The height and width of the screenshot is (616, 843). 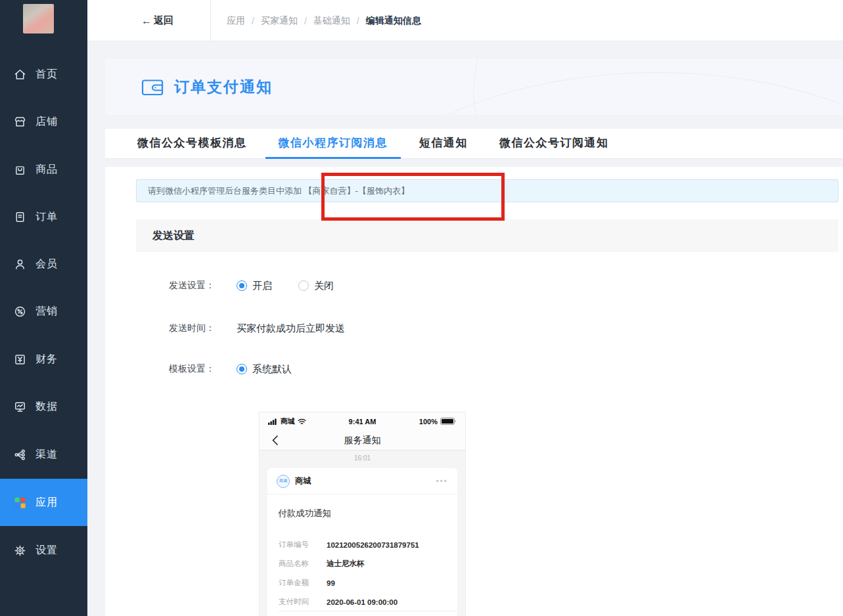 I want to click on breadcrumb-item: 基础通知, so click(x=332, y=21).